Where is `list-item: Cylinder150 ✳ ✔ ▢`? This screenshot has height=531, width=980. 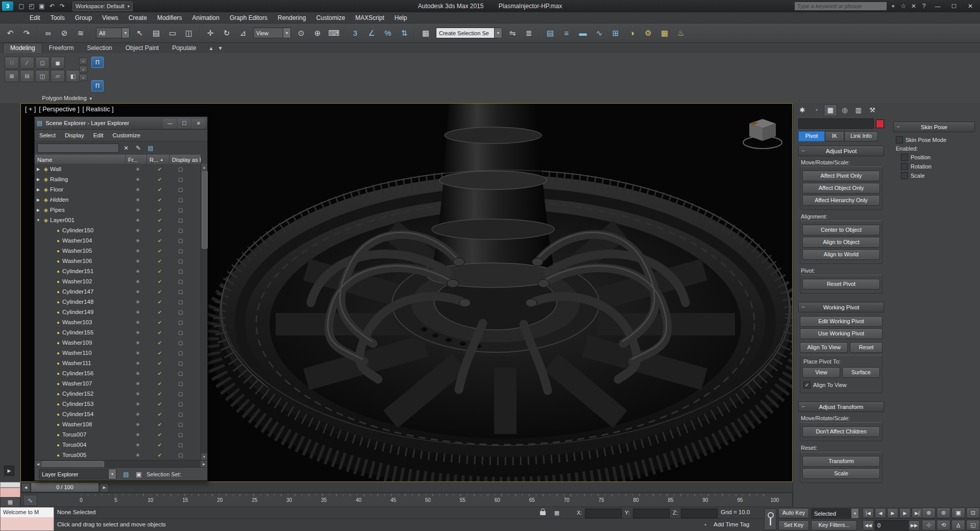 list-item: Cylinder150 ✳ ✔ ▢ is located at coordinates (117, 230).